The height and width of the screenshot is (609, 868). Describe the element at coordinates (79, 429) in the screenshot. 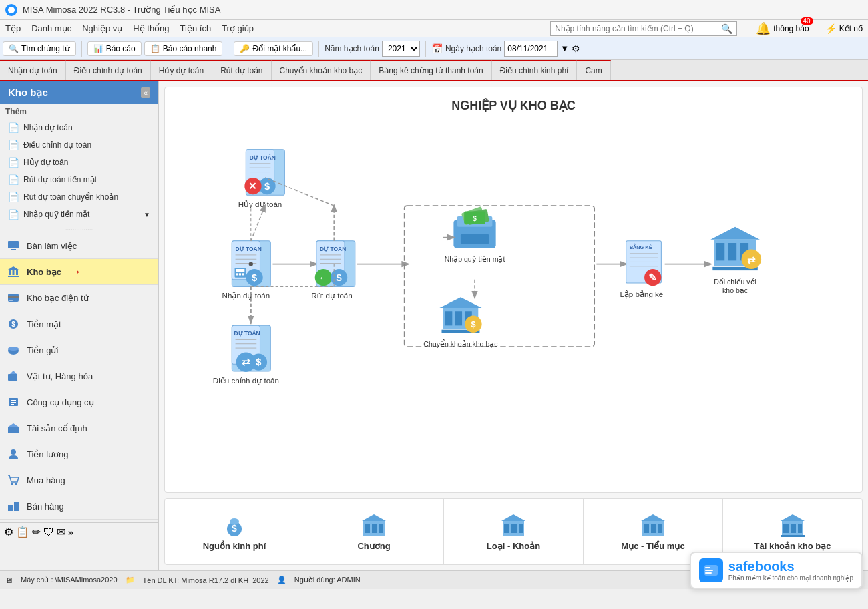

I see `sidebar-nav-tai-san: Tài sản cố định` at that location.